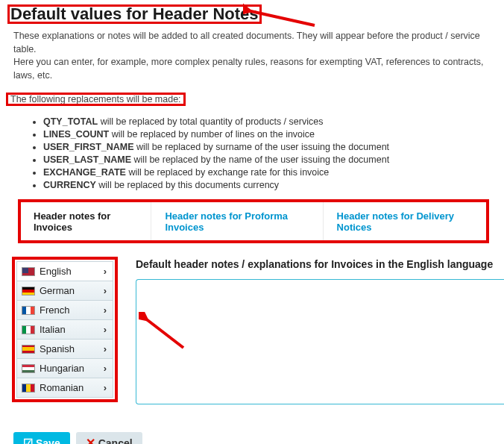  I want to click on language-label: German, so click(57, 291).